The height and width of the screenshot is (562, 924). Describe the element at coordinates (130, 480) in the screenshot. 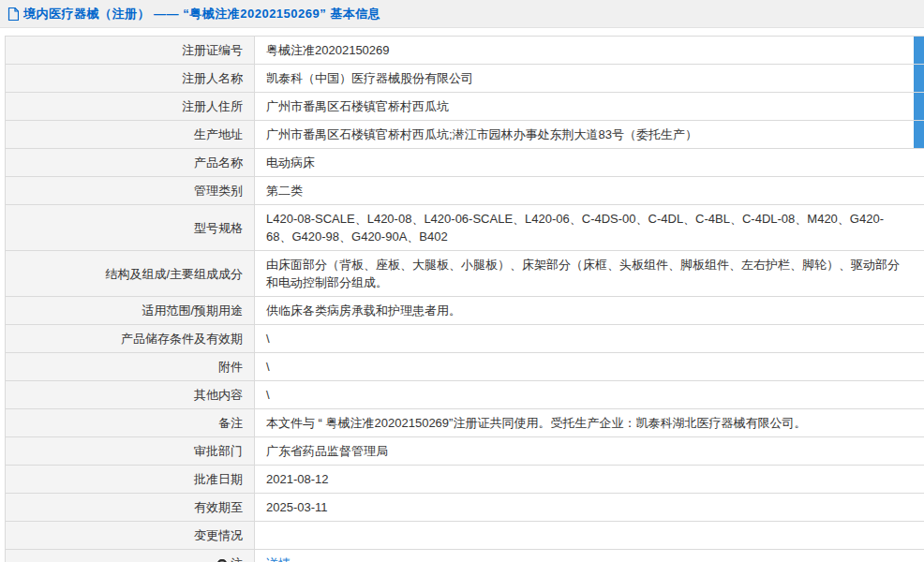

I see `row-label: 批准日期` at that location.